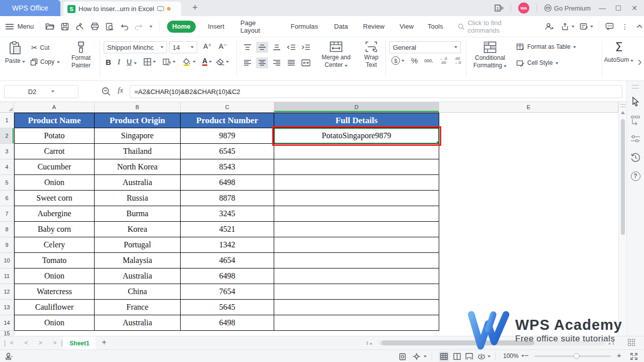 This screenshot has width=644, height=362. What do you see at coordinates (41, 92) in the screenshot?
I see `name-box: D2` at bounding box center [41, 92].